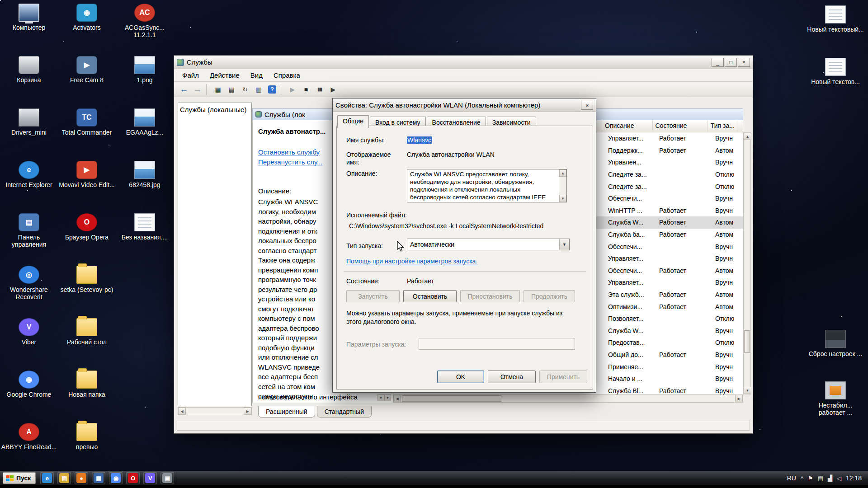 The image size is (868, 488). What do you see at coordinates (47, 478) in the screenshot?
I see `taskbar-app-button: e` at bounding box center [47, 478].